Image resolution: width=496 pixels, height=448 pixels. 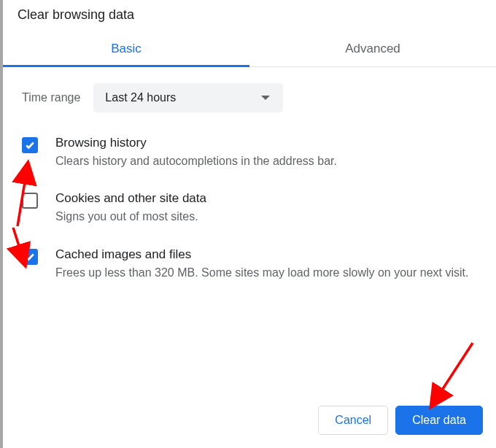 What do you see at coordinates (131, 198) in the screenshot?
I see `option-title: Cookies and other site data` at bounding box center [131, 198].